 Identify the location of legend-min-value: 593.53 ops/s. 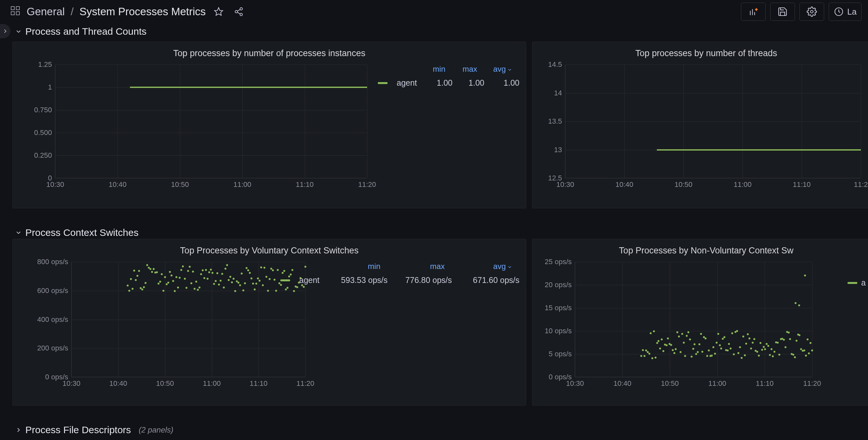
(360, 280).